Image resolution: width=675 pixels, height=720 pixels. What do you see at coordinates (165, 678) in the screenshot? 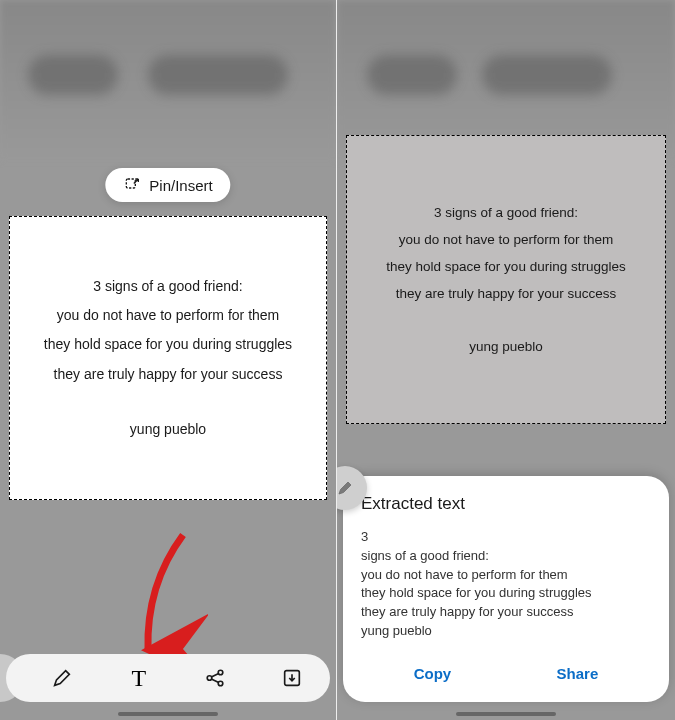
I see `screenshot-toolbar: T` at bounding box center [165, 678].